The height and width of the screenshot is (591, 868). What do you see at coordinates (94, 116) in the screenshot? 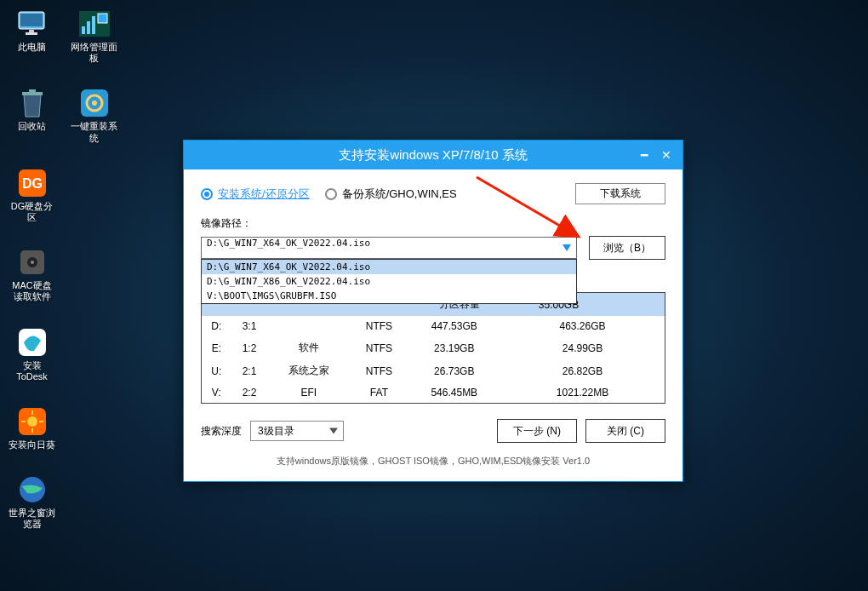
I see `desktop-icon-reinstall: 一键重装系统` at bounding box center [94, 116].